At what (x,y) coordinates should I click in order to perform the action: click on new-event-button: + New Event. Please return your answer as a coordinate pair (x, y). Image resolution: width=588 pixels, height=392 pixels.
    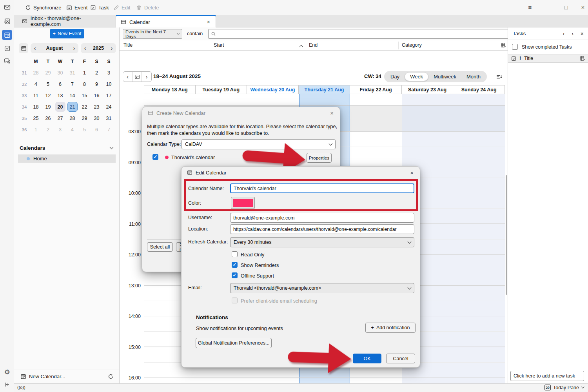
    Looking at the image, I should click on (67, 34).